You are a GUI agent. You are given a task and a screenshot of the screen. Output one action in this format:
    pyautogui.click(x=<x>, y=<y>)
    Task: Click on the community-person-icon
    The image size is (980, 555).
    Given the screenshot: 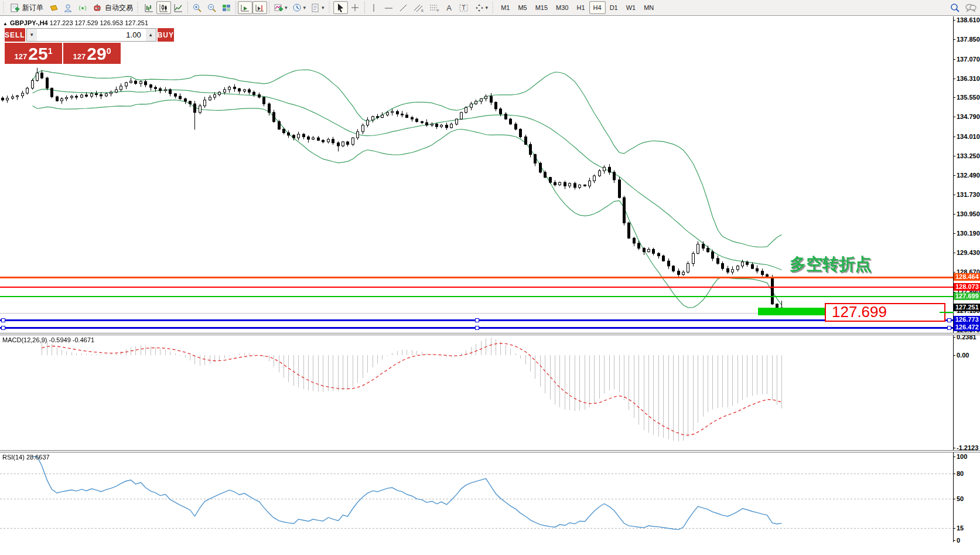 What is the action you would take?
    pyautogui.click(x=68, y=8)
    